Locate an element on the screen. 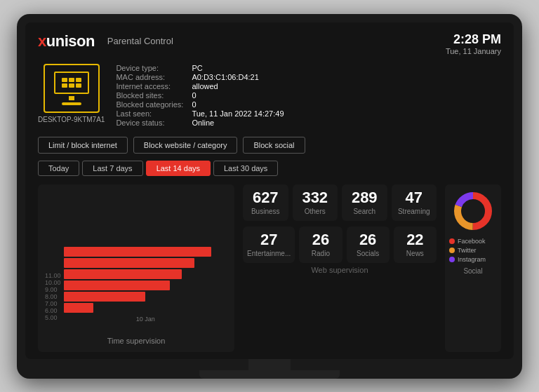 The width and height of the screenshot is (539, 392). y-label-2: 10.00 is located at coordinates (53, 283).